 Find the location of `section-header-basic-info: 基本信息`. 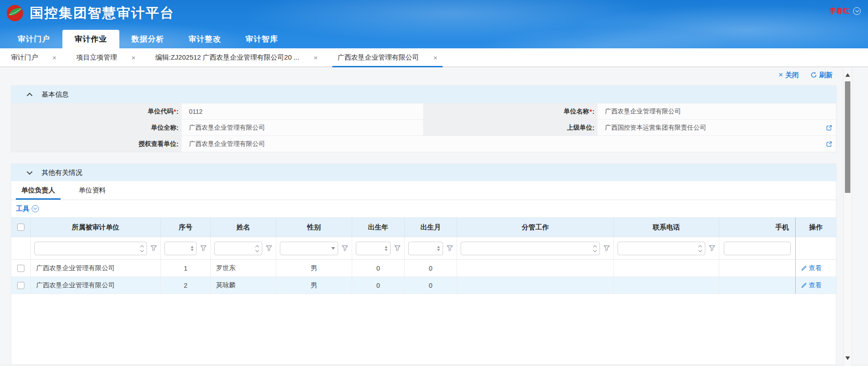

section-header-basic-info: 基本信息 is located at coordinates (424, 94).